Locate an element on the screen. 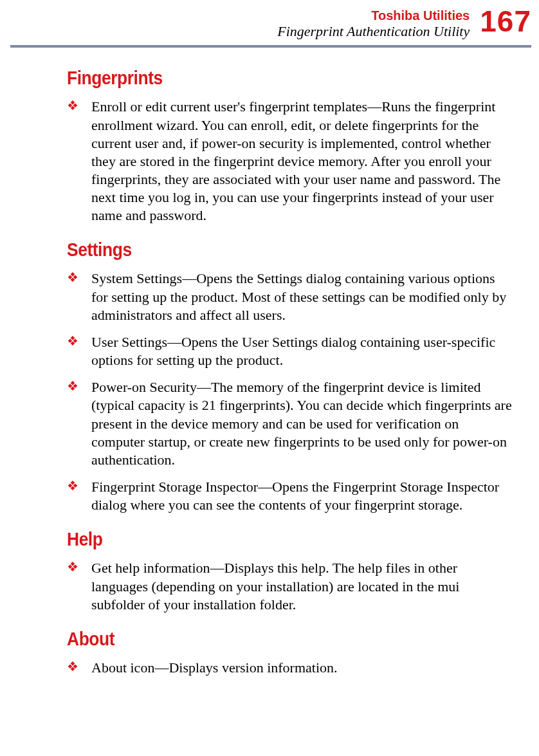 This screenshot has width=539, height=756. section-heading-fingerprints: Fingerprints is located at coordinates (264, 78).